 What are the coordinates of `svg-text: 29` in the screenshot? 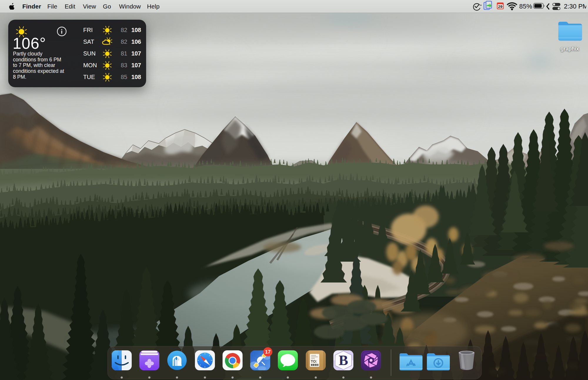 It's located at (500, 6).